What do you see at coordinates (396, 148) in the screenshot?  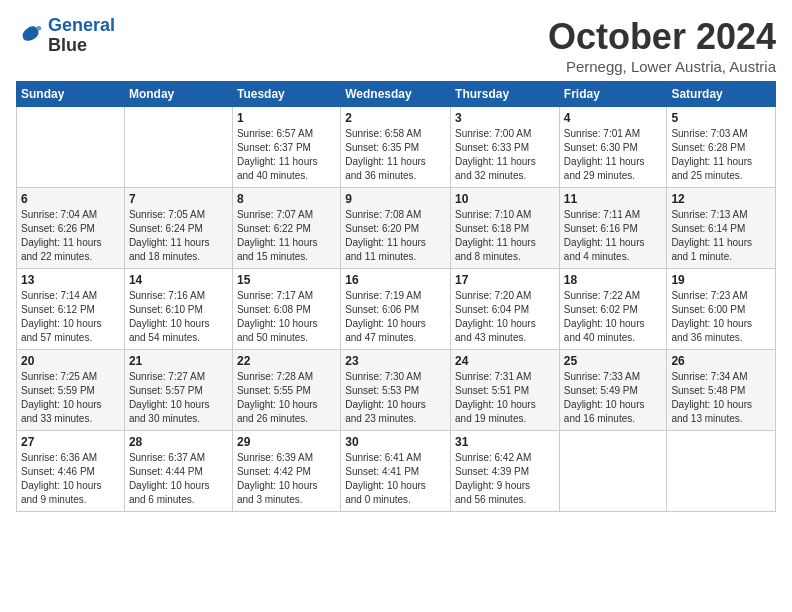 I see `calendar-cell: 2Sunrise: 6:58 AM Sunset: 6:35 PM Daylig…` at bounding box center [396, 148].